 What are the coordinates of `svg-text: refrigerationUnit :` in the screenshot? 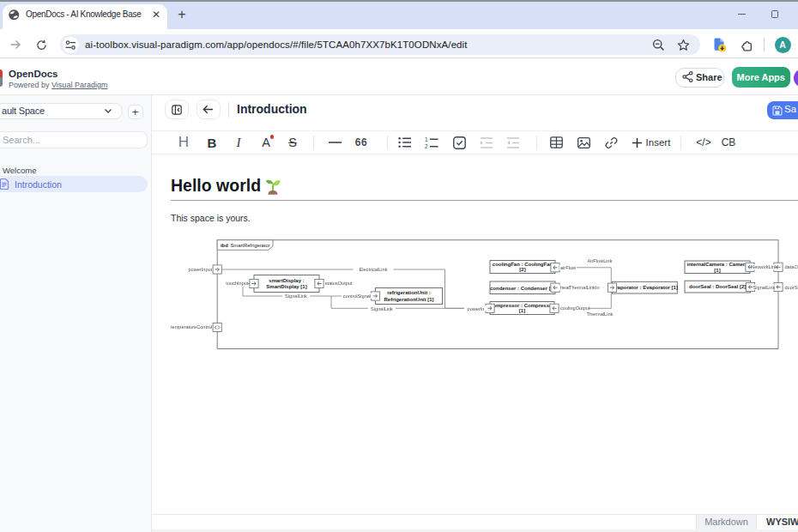 It's located at (408, 293).